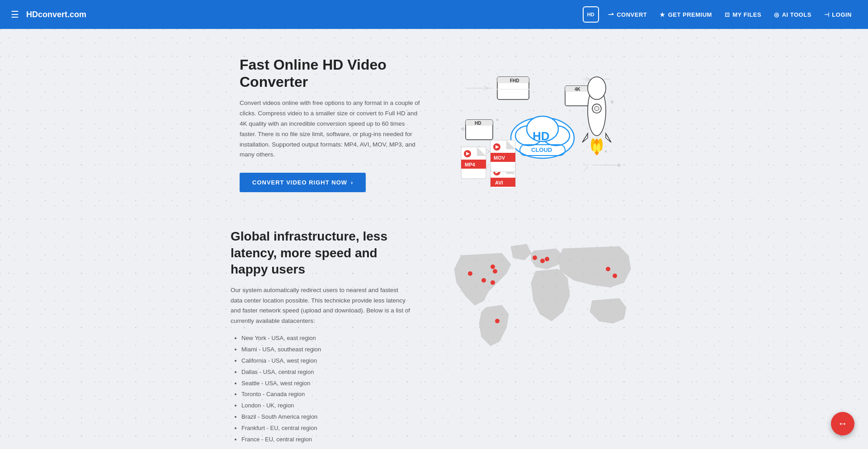 The width and height of the screenshot is (868, 449). What do you see at coordinates (326, 417) in the screenshot?
I see `list-item: Brazil - South America region` at bounding box center [326, 417].